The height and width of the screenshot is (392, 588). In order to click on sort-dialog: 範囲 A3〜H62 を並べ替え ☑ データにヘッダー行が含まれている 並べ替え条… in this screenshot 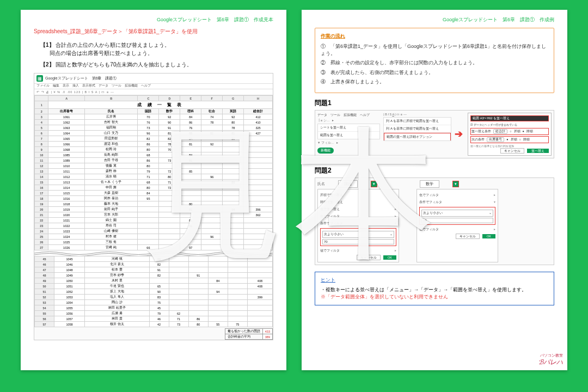, I will do `click(510, 134)`.